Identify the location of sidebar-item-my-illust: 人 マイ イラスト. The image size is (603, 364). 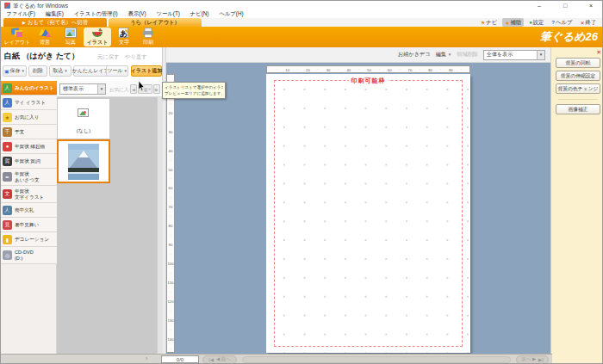
(29, 103).